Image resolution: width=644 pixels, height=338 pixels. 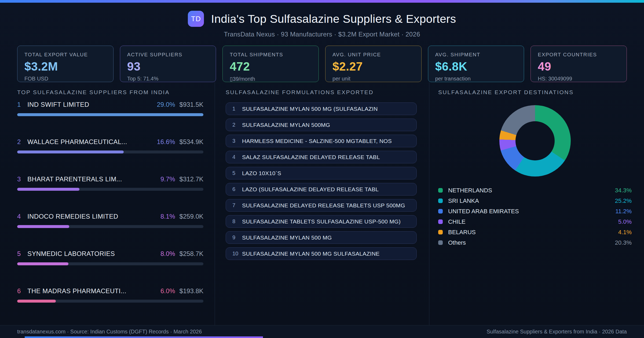 I want to click on legend-label: CHILE, so click(x=533, y=222).